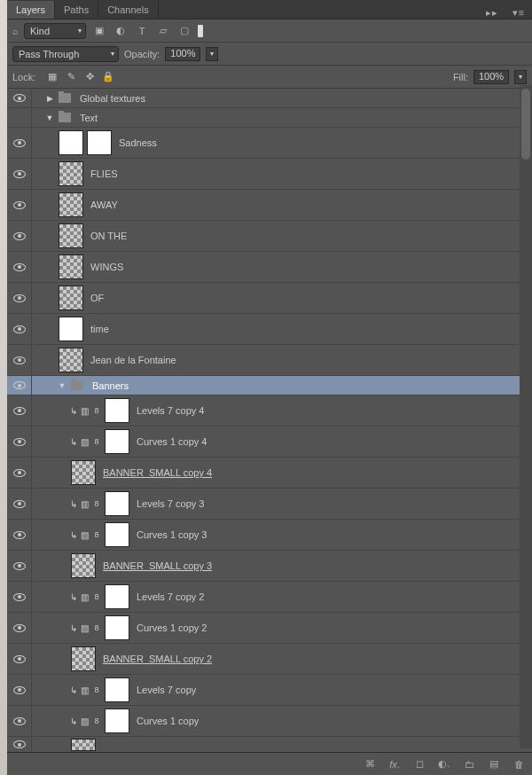 This screenshot has width=532, height=775. What do you see at coordinates (270, 206) in the screenshot?
I see `layer-row: AWAY` at bounding box center [270, 206].